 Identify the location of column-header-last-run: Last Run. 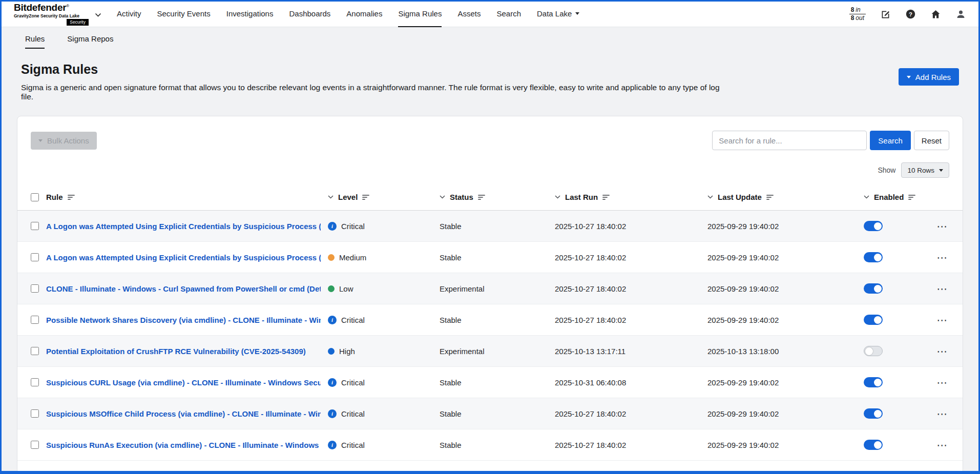
(582, 197).